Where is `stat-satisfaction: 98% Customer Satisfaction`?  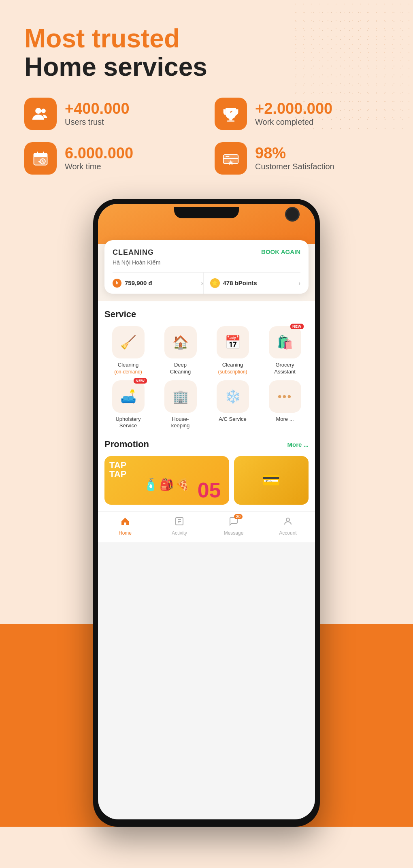 stat-satisfaction: 98% Customer Satisfaction is located at coordinates (302, 158).